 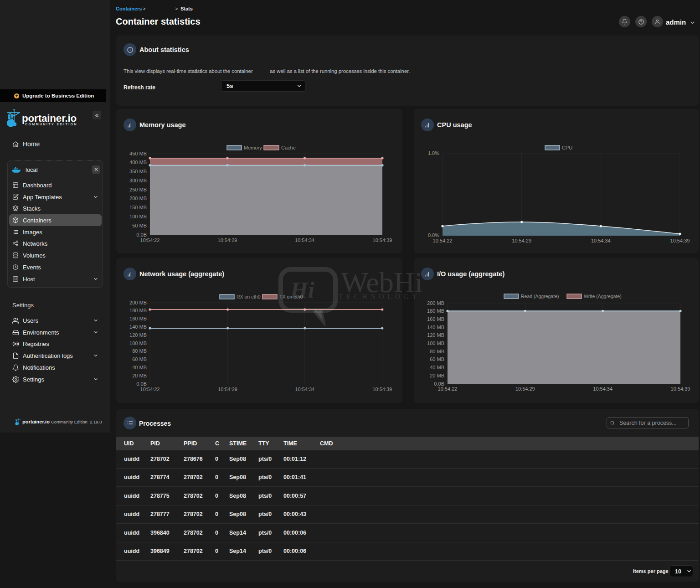 What do you see at coordinates (434, 153) in the screenshot?
I see `svg-text: 1.0%` at bounding box center [434, 153].